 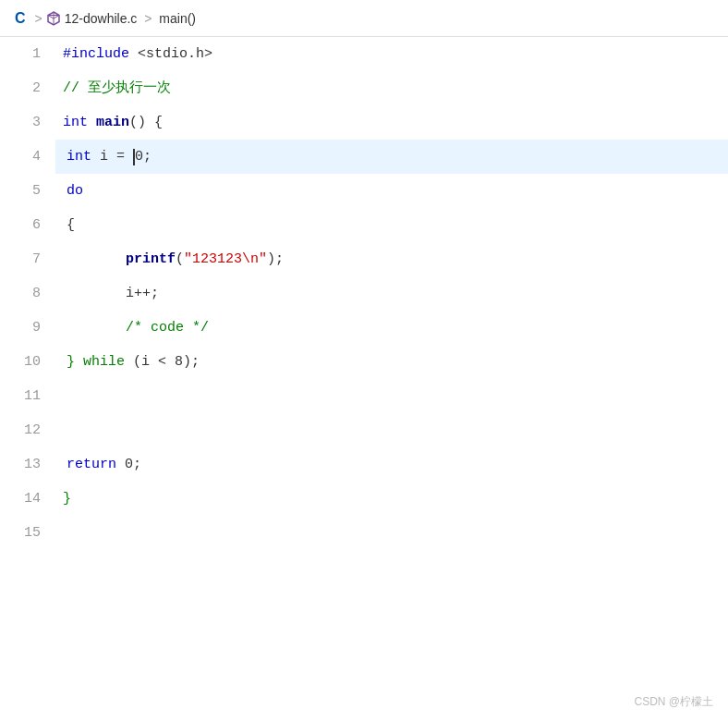 What do you see at coordinates (177, 18) in the screenshot?
I see `breadcrumb-func: main()` at bounding box center [177, 18].